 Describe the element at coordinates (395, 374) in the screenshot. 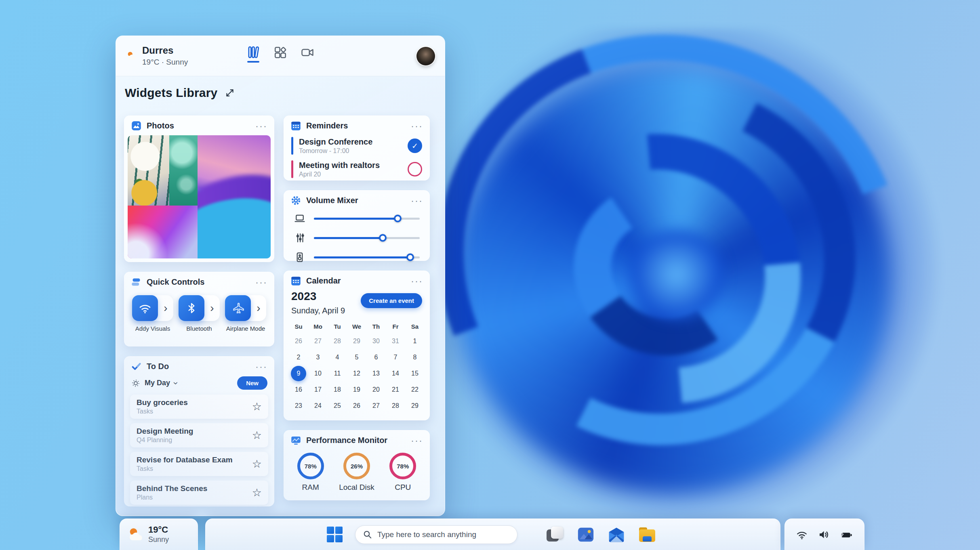

I see `calendar-day: 14` at that location.